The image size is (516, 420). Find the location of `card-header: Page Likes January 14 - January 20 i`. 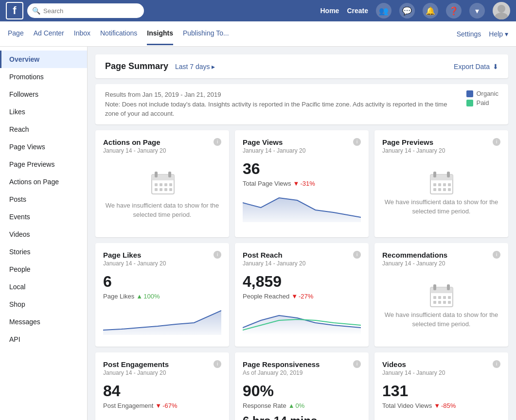

card-header: Page Likes January 14 - January 20 i is located at coordinates (162, 262).